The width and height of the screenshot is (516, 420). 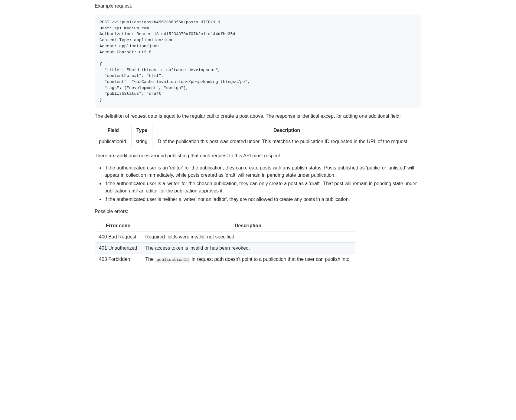 I want to click on error-desc-suffix: in request path doesn't point to a publi…, so click(x=270, y=259).